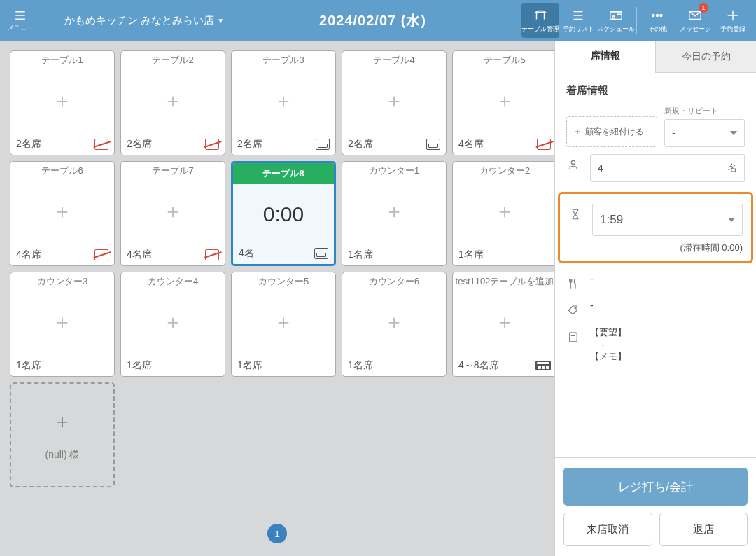 The image size is (756, 556). Describe the element at coordinates (612, 220) in the screenshot. I see `stay-value: 1:59` at that location.